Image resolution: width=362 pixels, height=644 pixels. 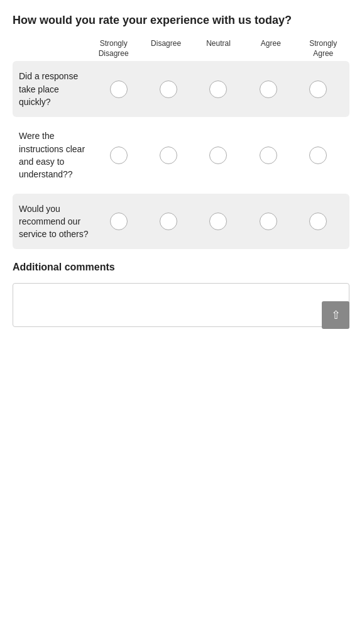 What do you see at coordinates (181, 155) in the screenshot?
I see `question-block-q2: Were the instructions clear and easy to …` at bounding box center [181, 155].